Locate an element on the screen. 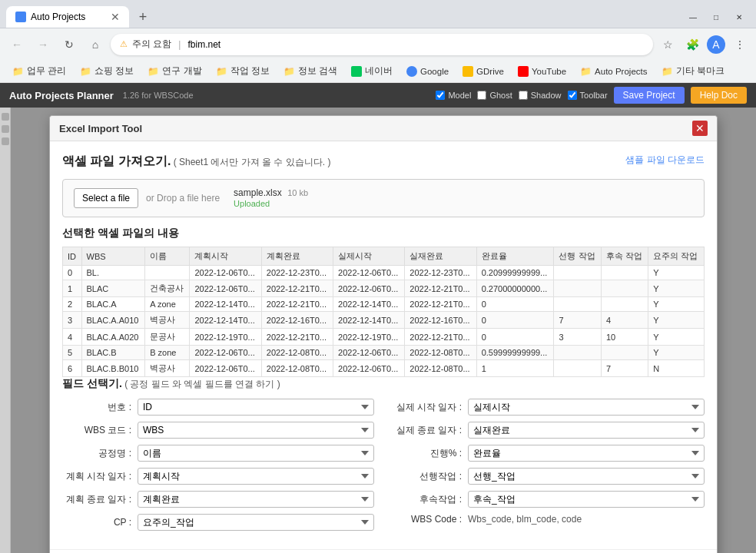 The width and height of the screenshot is (756, 553). window-controls: — □ ✕ is located at coordinates (716, 18).